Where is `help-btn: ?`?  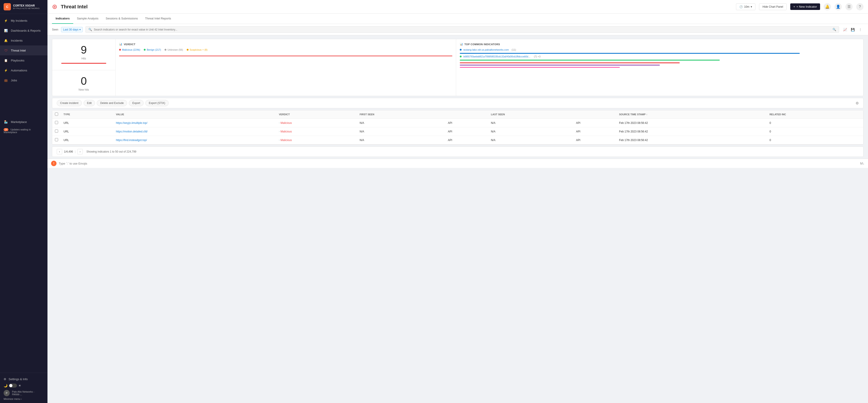 help-btn: ? is located at coordinates (860, 7).